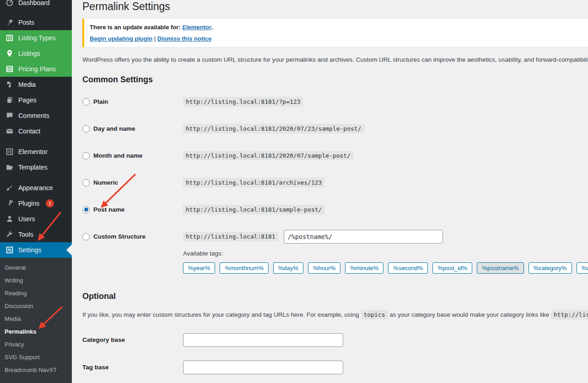 This screenshot has height=383, width=588. I want to click on custom-structure-input, so click(363, 237).